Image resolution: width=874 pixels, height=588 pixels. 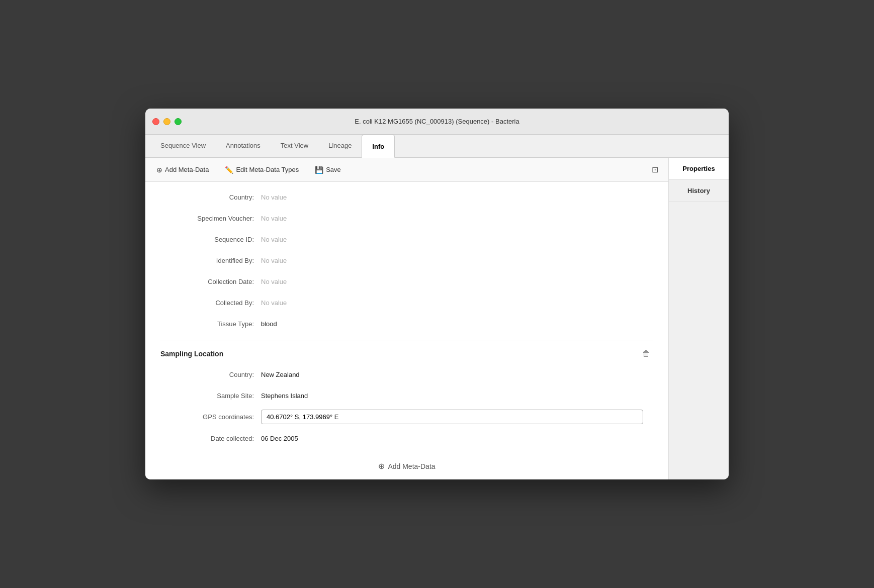 What do you see at coordinates (274, 303) in the screenshot?
I see `value-collected-by: No value` at bounding box center [274, 303].